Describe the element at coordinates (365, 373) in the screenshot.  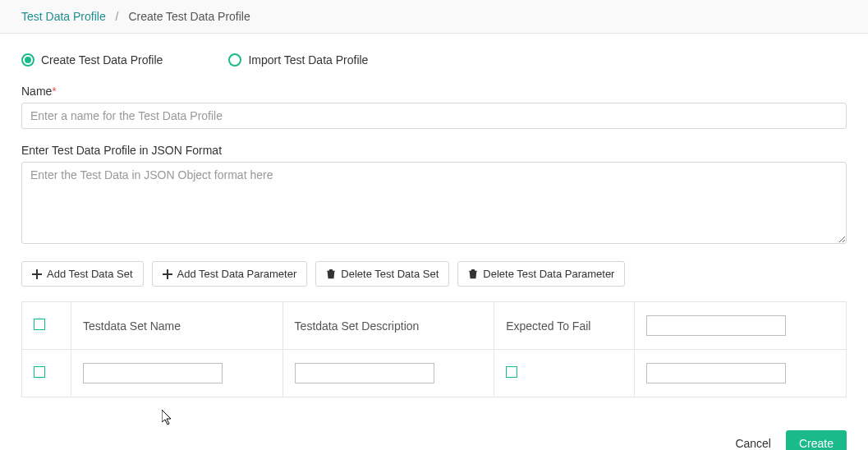
I see `row-desc-input` at that location.